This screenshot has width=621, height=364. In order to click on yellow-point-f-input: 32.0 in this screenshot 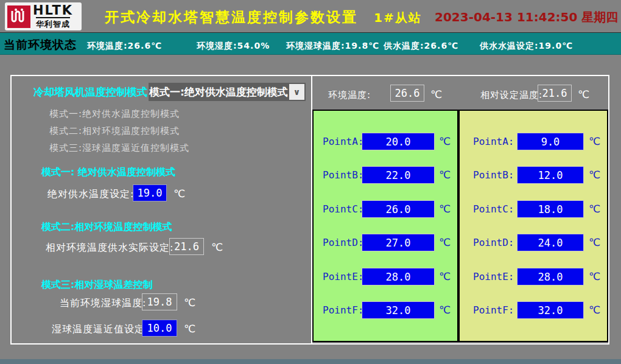, I will do `click(550, 310)`.